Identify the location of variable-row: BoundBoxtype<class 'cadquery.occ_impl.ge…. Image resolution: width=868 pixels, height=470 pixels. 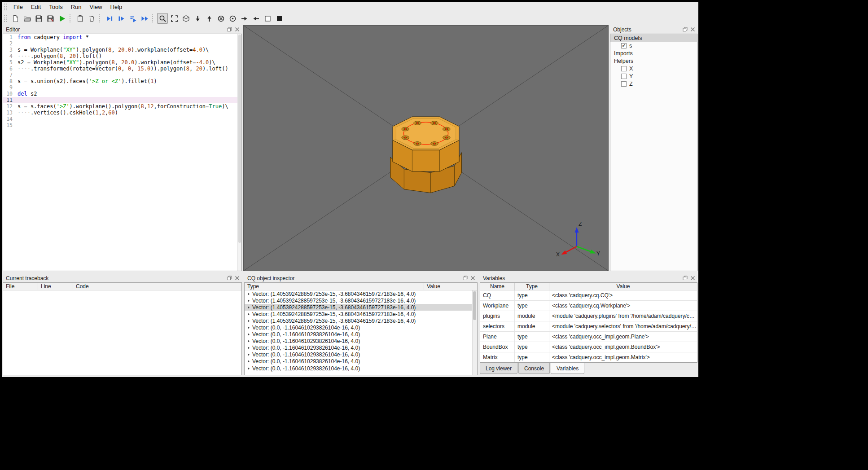
(589, 347).